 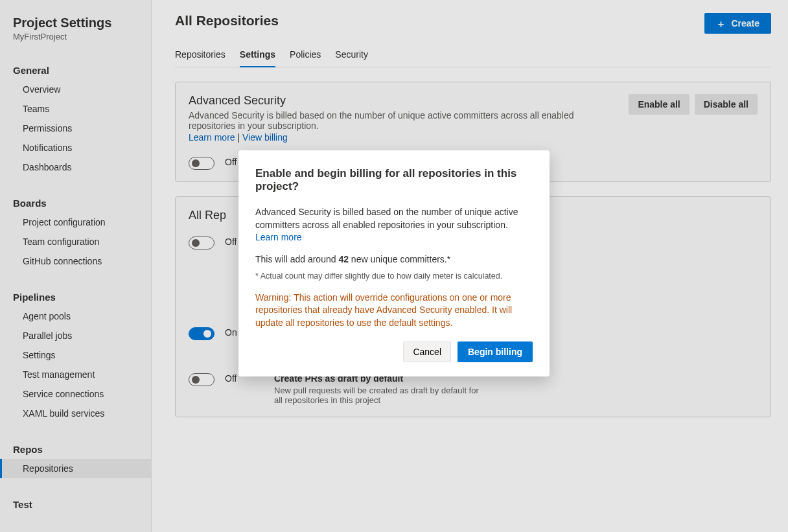 What do you see at coordinates (343, 259) in the screenshot?
I see `dialog-committer-count: 42` at bounding box center [343, 259].